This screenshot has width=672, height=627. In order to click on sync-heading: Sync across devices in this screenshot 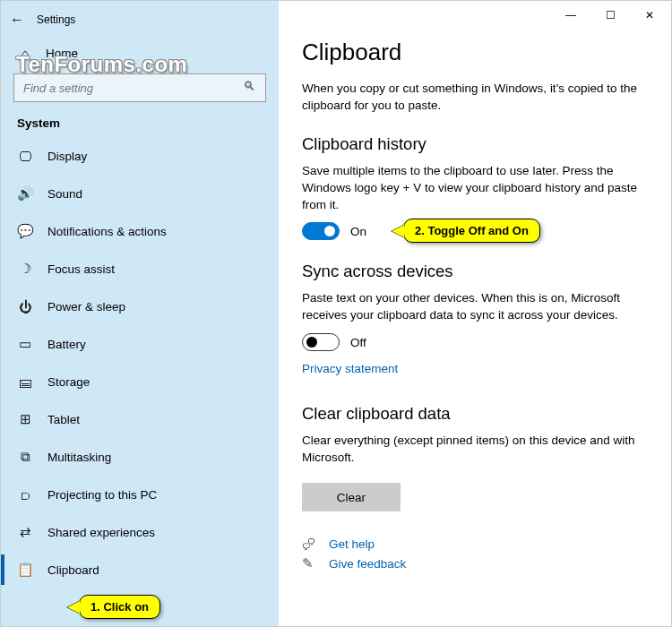, I will do `click(475, 271)`.